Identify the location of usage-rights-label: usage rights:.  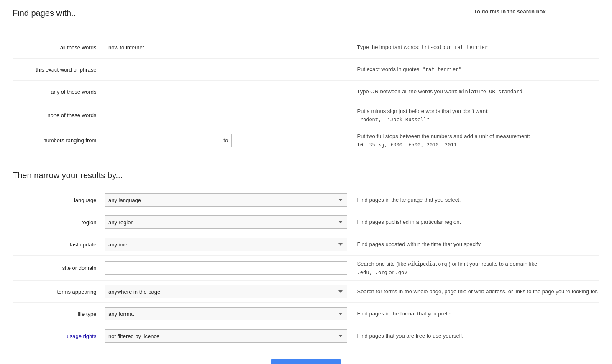
(59, 336).